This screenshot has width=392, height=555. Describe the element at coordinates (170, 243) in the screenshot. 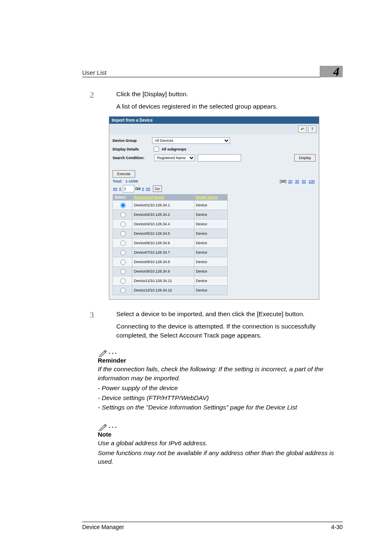

I see `table-row: Device06/10.128.34.6Device` at that location.